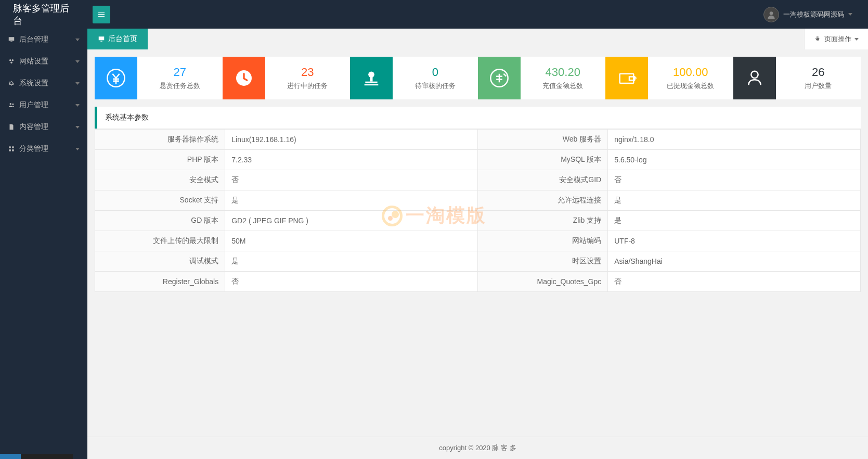 Image resolution: width=868 pixels, height=459 pixels. I want to click on person-icon, so click(755, 78).